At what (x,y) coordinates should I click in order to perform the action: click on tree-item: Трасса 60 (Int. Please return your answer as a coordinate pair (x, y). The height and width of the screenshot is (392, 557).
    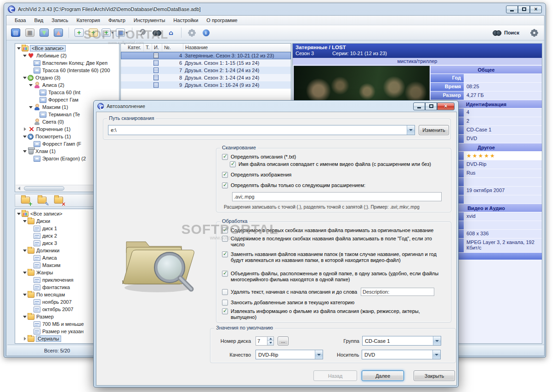
    Looking at the image, I should click on (67, 92).